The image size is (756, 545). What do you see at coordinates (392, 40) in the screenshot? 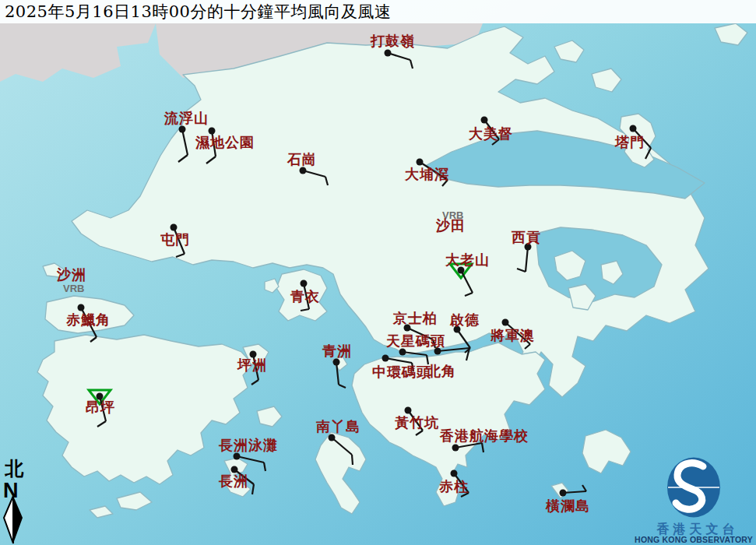
I see `station-label: 打鼓嶺` at bounding box center [392, 40].